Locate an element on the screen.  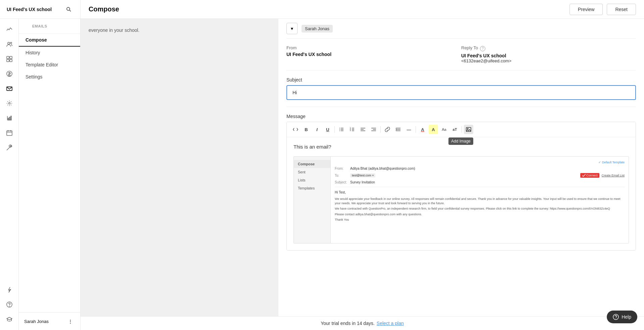
toolbar-link-button is located at coordinates (387, 129).